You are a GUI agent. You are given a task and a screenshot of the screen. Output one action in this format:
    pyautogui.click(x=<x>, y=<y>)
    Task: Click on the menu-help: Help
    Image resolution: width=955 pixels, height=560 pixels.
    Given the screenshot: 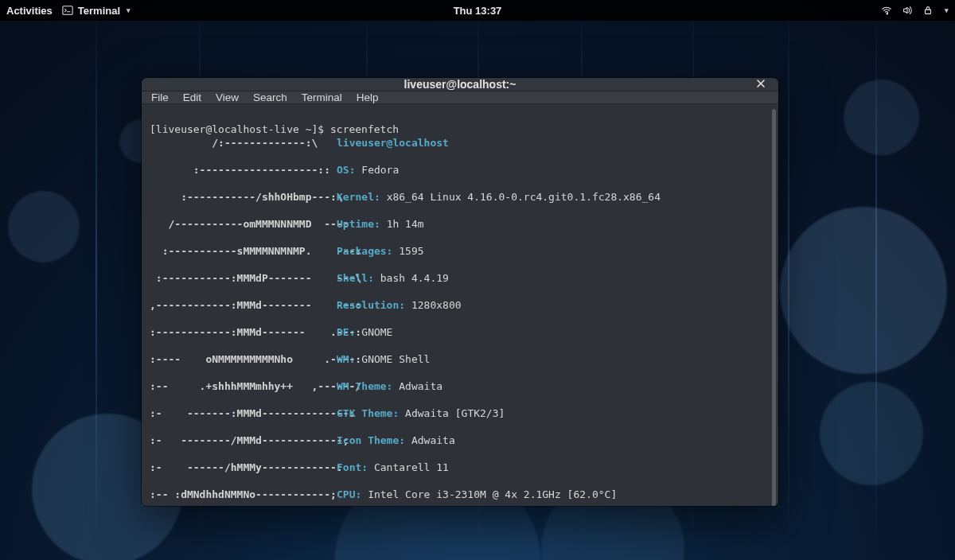 What is the action you would take?
    pyautogui.click(x=368, y=97)
    